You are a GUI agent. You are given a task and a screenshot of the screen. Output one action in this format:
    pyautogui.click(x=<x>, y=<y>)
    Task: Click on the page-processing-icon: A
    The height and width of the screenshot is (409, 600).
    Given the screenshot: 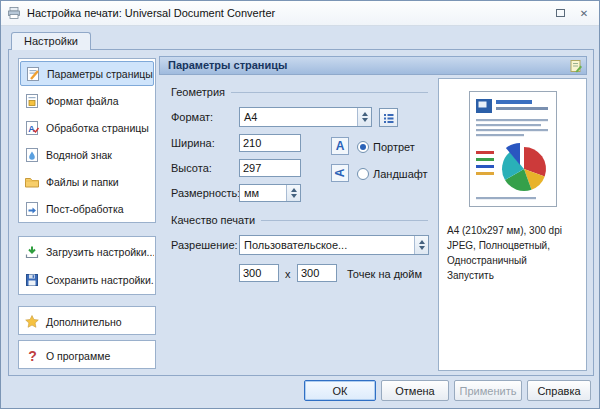 What is the action you would take?
    pyautogui.click(x=32, y=128)
    